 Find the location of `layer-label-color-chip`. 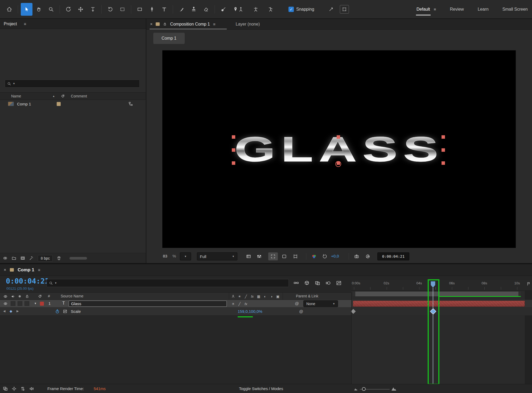

layer-label-color-chip is located at coordinates (42, 304).